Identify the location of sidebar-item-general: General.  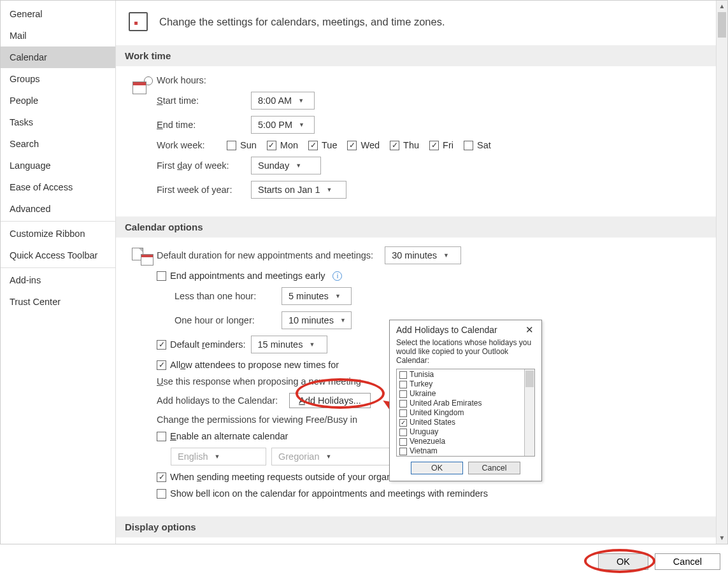
(58, 14).